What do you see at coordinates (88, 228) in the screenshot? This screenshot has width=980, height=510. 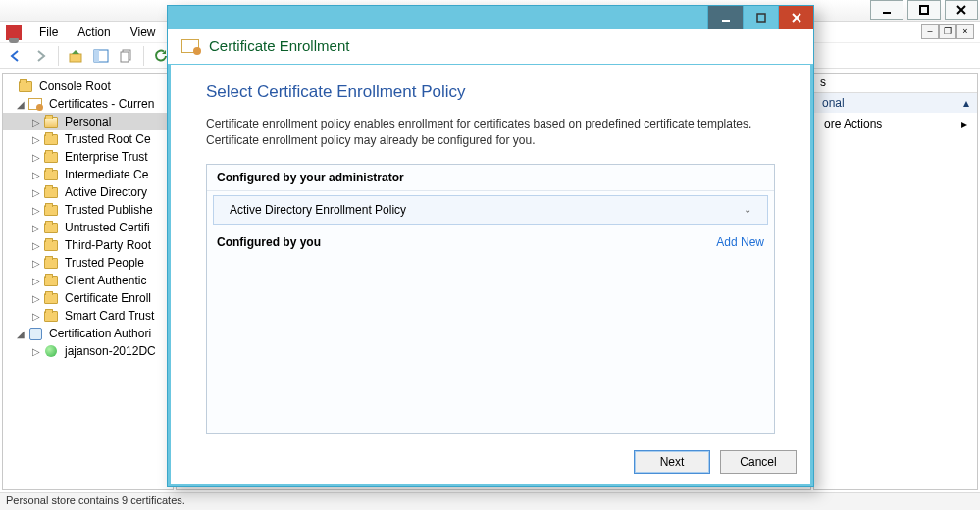 I see `tree-item: ▷ Untrusted Certifi` at bounding box center [88, 228].